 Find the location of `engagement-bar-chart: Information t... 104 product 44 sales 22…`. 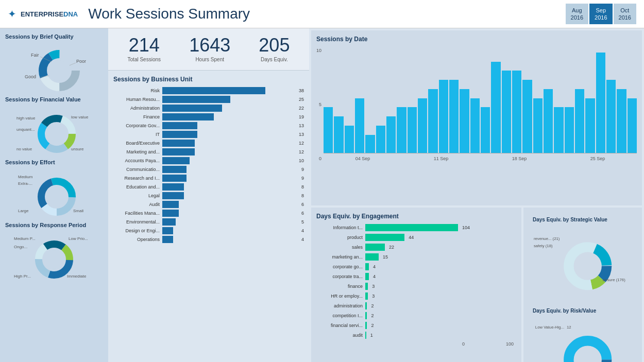

engagement-bar-chart: Information t... 104 product 44 sales 22… is located at coordinates (416, 282).